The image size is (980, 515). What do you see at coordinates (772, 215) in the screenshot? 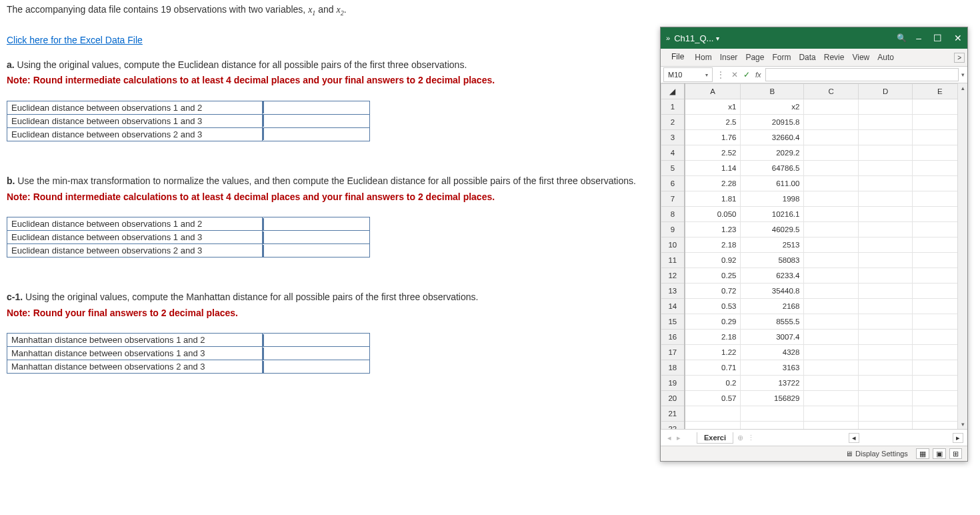
I see `cell: 10216.1` at bounding box center [772, 215].